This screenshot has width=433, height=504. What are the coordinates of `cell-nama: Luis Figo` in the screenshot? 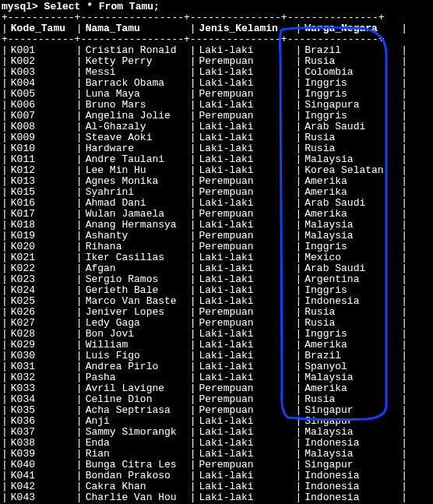 It's located at (136, 356).